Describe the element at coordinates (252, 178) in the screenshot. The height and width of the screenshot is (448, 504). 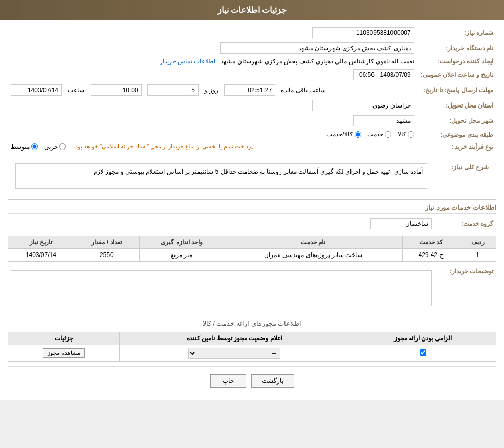
I see `description-section: شرح کلی نیاز: آماده سازی -تهیه حمل و اجر…` at that location.